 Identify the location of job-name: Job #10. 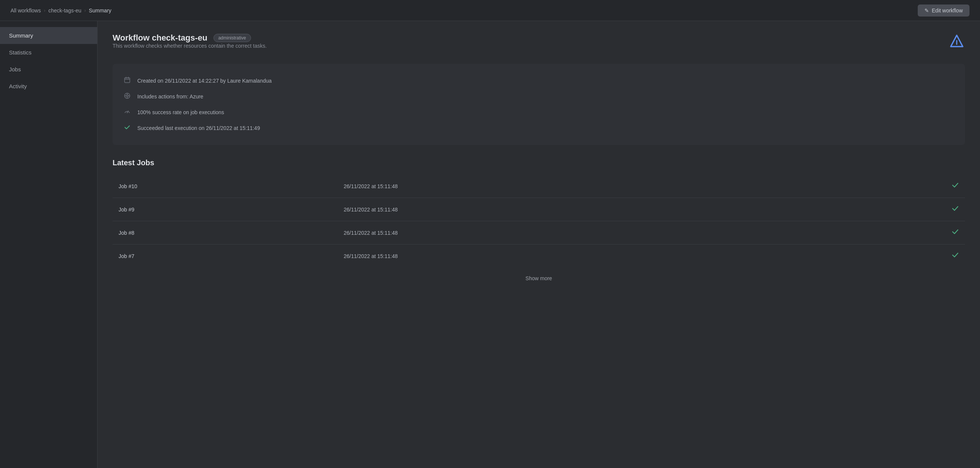
(225, 187).